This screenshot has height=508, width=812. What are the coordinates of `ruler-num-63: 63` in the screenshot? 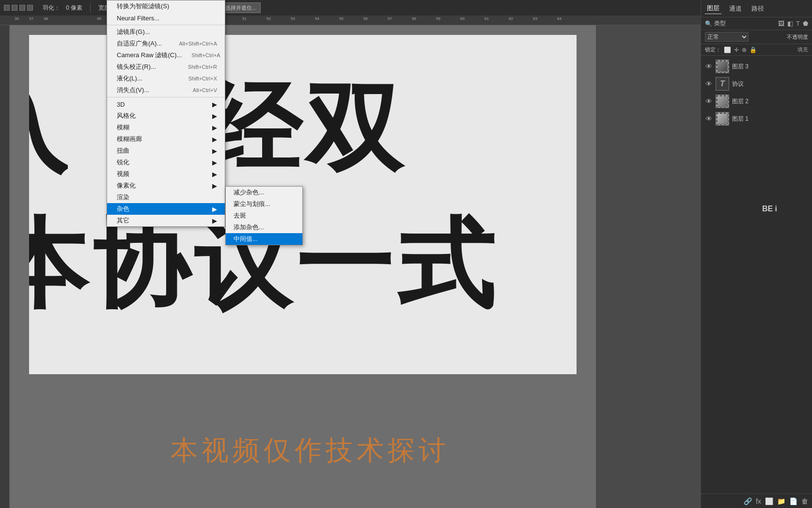 It's located at (535, 18).